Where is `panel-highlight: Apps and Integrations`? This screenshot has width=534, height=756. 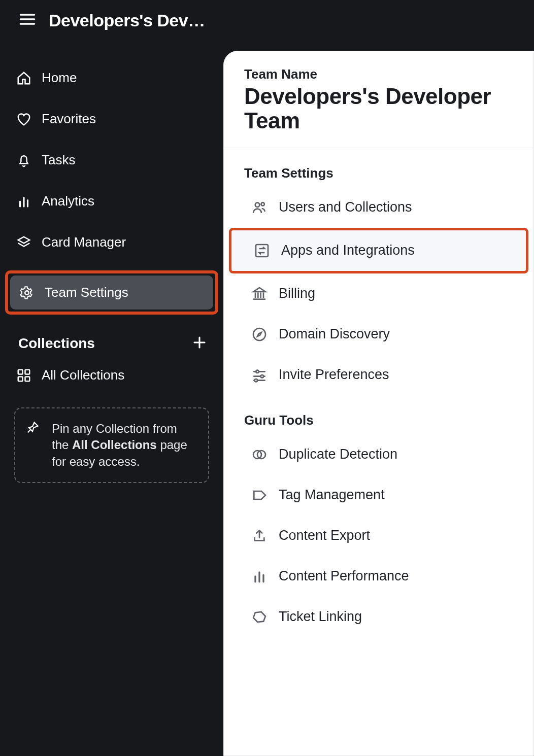 panel-highlight: Apps and Integrations is located at coordinates (379, 251).